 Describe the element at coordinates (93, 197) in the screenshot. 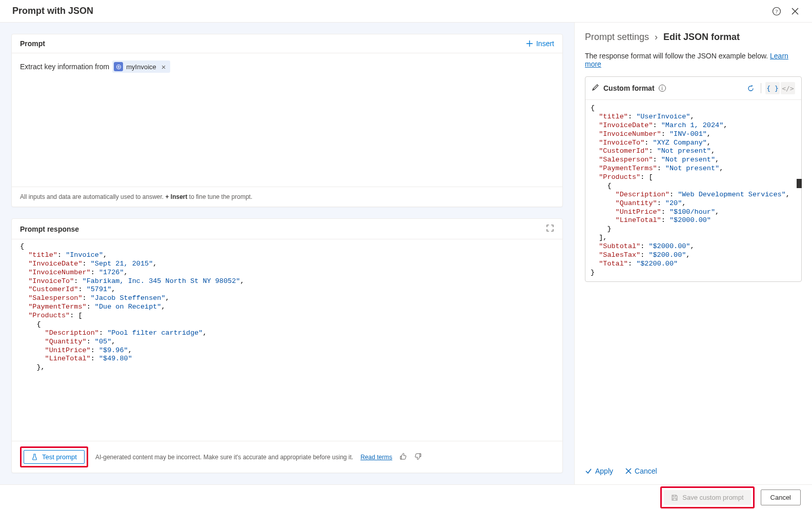

I see `prompt-footer-prefix: All inputs and data are automatically us…` at that location.